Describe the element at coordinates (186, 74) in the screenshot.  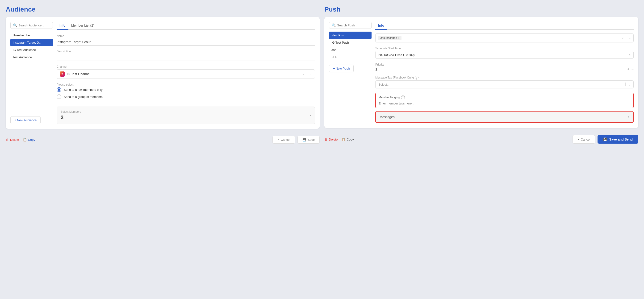
I see `audience-channel-select: 𝓘 IG Test Channel × ⌄` at that location.